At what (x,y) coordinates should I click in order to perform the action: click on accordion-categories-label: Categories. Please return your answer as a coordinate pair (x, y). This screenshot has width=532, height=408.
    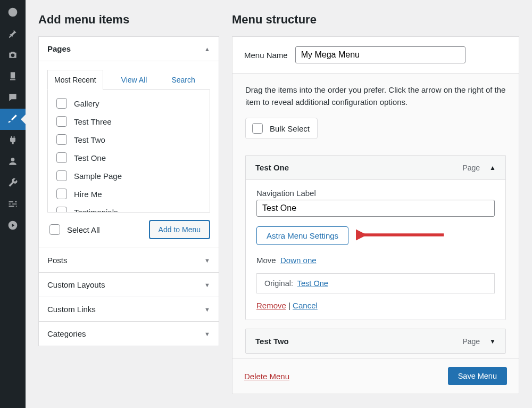
    Looking at the image, I should click on (67, 333).